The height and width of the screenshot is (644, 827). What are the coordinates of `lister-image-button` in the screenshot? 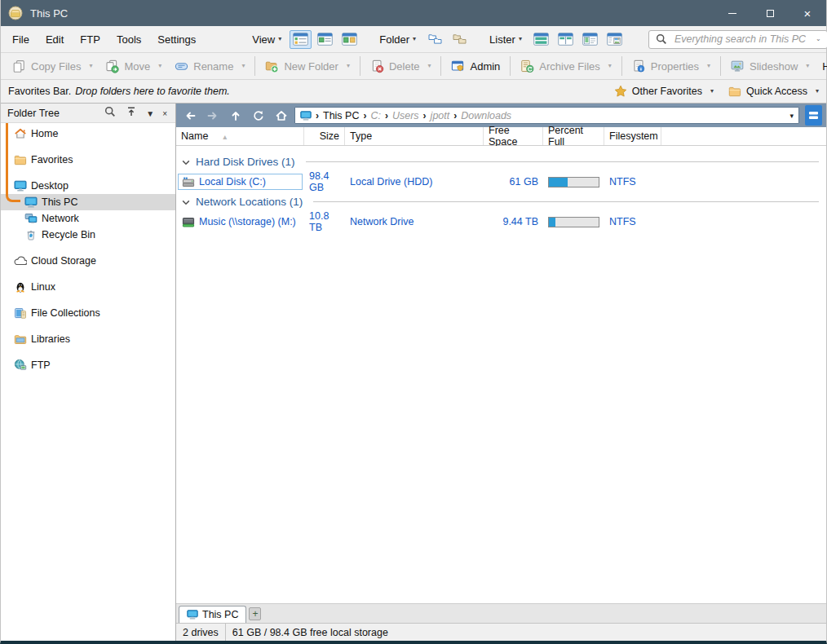 It's located at (615, 39).